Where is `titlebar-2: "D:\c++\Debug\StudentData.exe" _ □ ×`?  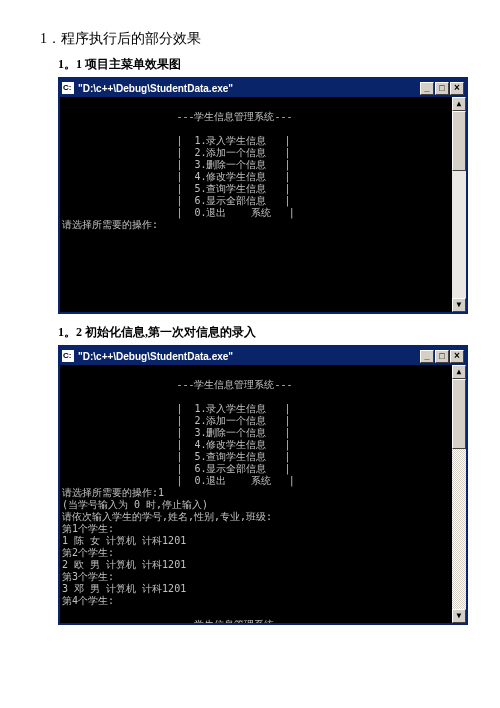 titlebar-2: "D:\c++\Debug\StudentData.exe" _ □ × is located at coordinates (263, 356).